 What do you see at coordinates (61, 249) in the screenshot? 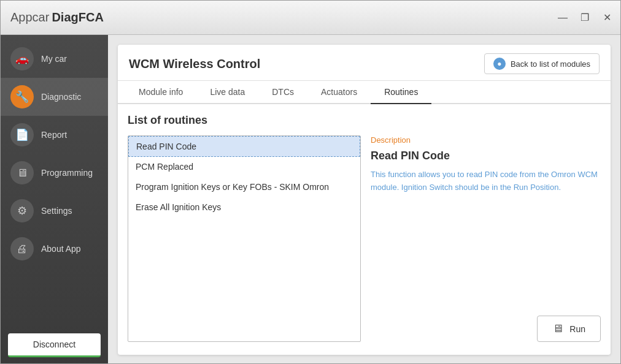
I see `sidebar-label-about-app: About App` at bounding box center [61, 249].